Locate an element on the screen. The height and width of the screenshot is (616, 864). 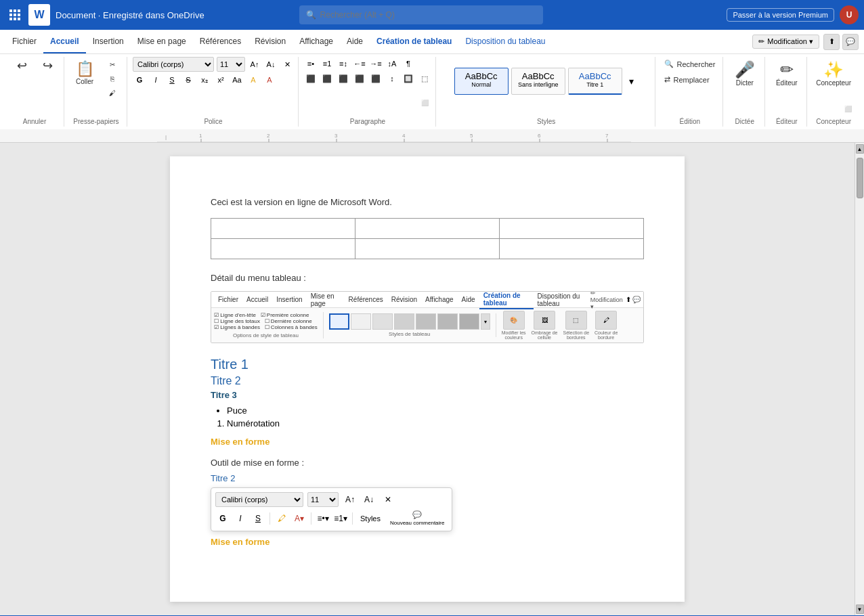
increase-font-button: A↑ is located at coordinates (255, 64).